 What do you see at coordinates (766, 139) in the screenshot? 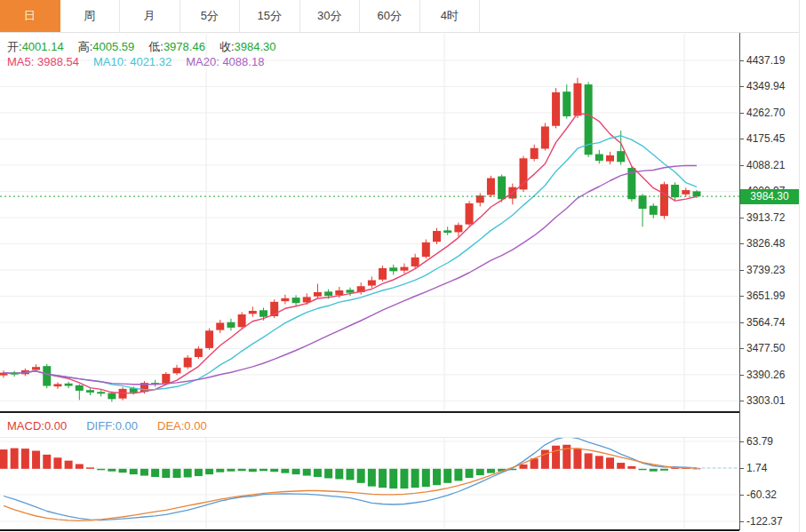
I see `y-axis-tick: 4175.45` at bounding box center [766, 139].